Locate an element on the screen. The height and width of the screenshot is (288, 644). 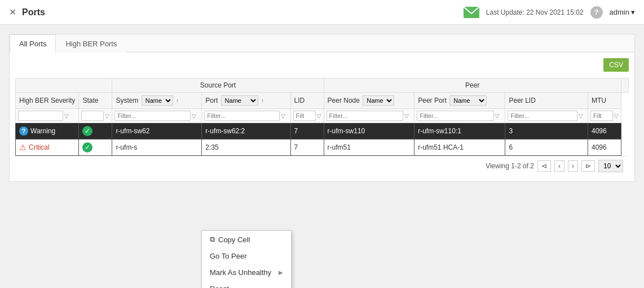
table-row: ? Warning ✓ r-ufm-sw62 r-ufm-sw62:2 7 r-… is located at coordinates (323, 131).